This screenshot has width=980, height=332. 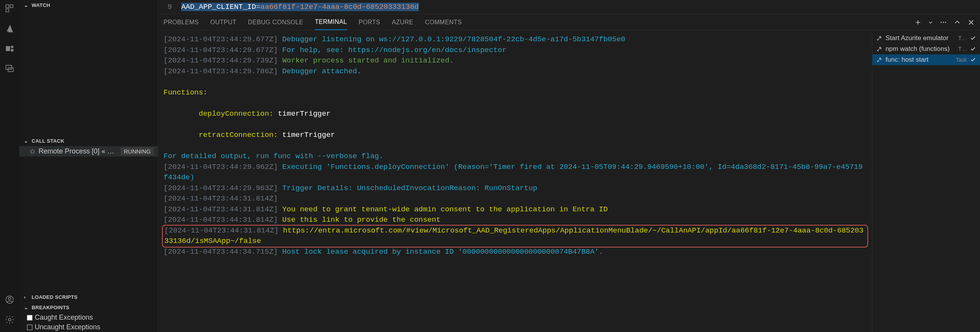 What do you see at coordinates (926, 49) in the screenshot?
I see `task-npm-watch: npm watch (functions) T…` at bounding box center [926, 49].